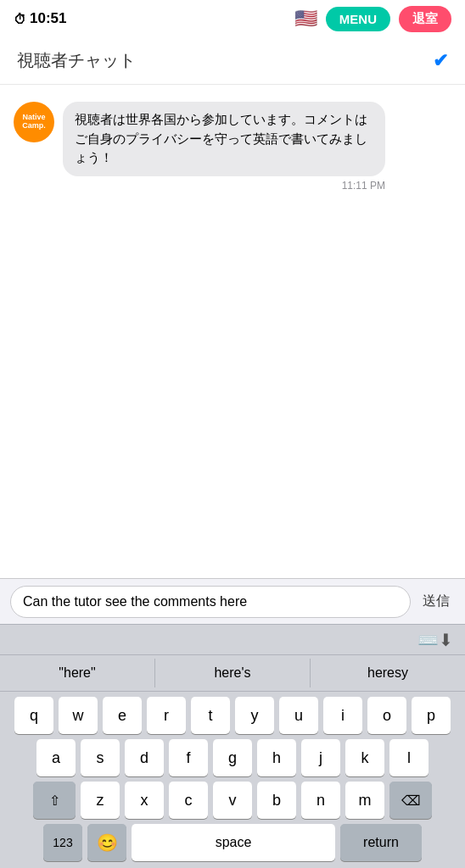  I want to click on key-w: w, so click(78, 715).